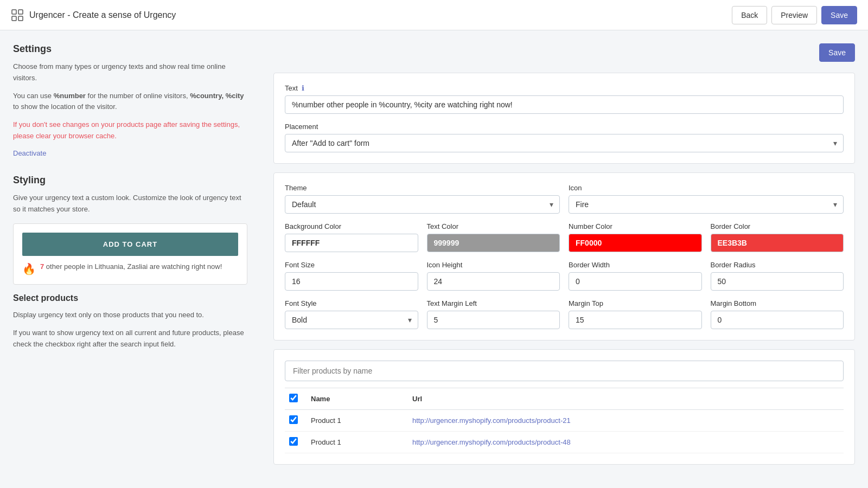 This screenshot has width=868, height=488. Describe the element at coordinates (352, 243) in the screenshot. I see `bg-color-input` at that location.